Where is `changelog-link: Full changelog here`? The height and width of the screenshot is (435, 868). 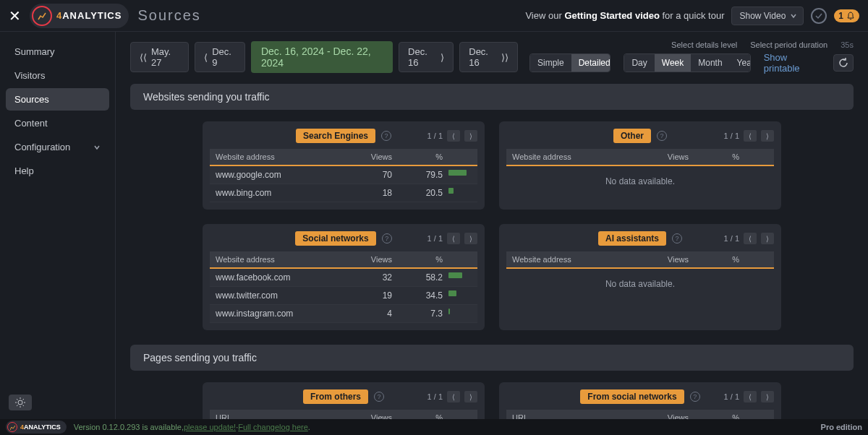
changelog-link: Full changelog here is located at coordinates (273, 427).